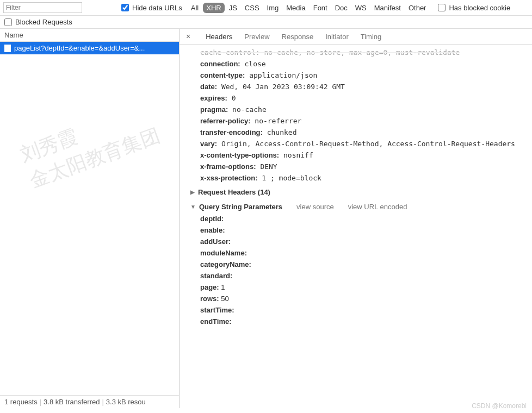  I want to click on header-row: x-frame-options: DENY, so click(358, 166).